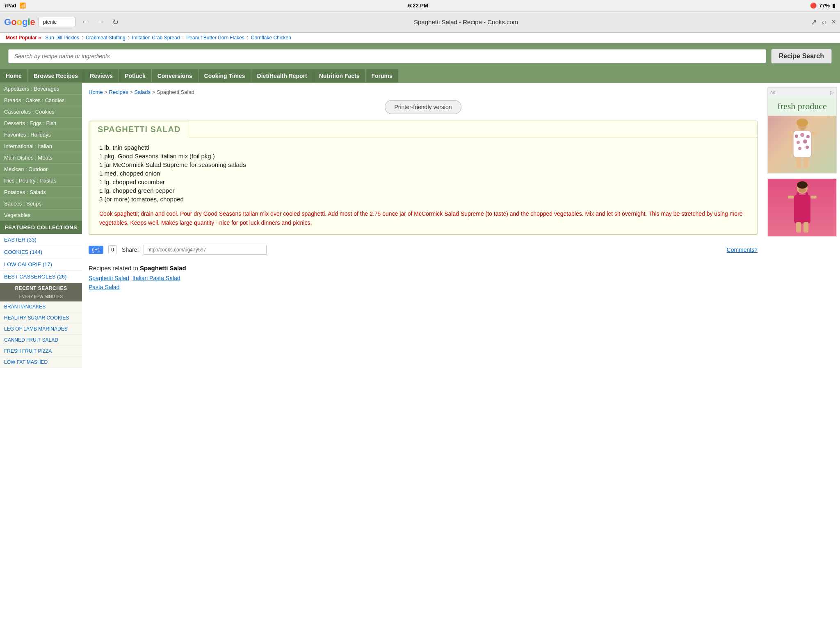  I want to click on breadcrumb-sep-1: >, so click(107, 92).